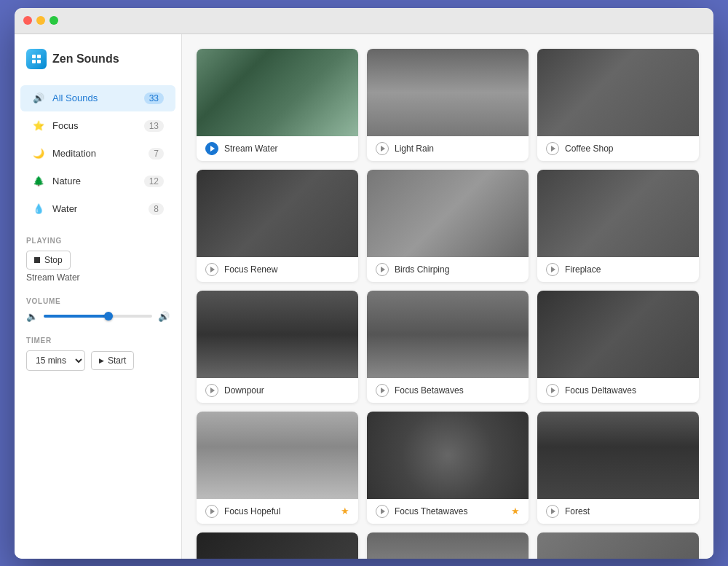 This screenshot has width=728, height=566. I want to click on sidebar-item-focus: ⭐ Focus 13, so click(98, 126).